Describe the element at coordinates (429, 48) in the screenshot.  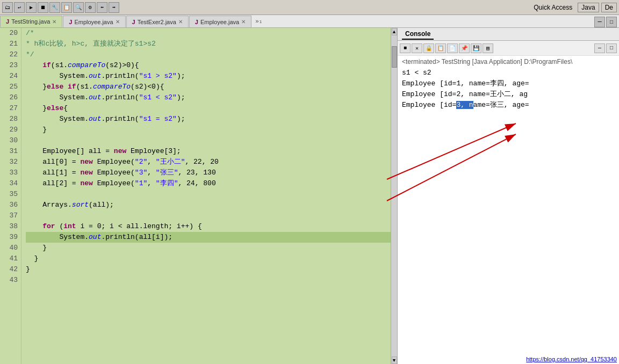
I see `console-scroll-lock-btn: 🔒` at that location.